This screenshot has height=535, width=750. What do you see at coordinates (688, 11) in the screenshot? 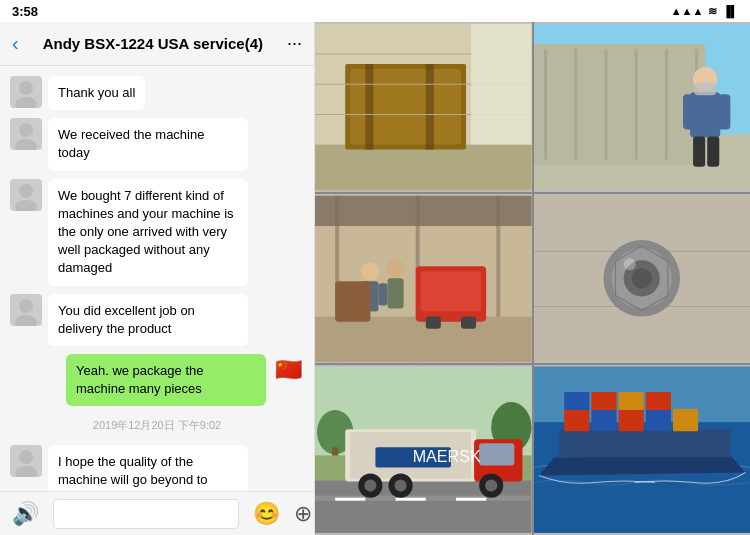
I see `signal-icon: ▲▲▲` at bounding box center [688, 11].